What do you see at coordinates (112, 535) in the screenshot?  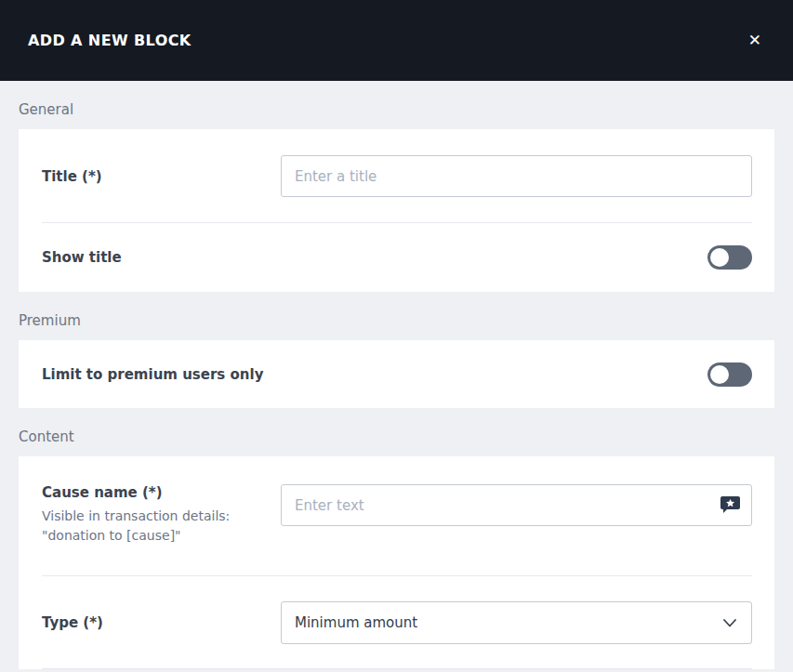 I see `cause-caption-line2: "donation to [cause]"` at bounding box center [112, 535].